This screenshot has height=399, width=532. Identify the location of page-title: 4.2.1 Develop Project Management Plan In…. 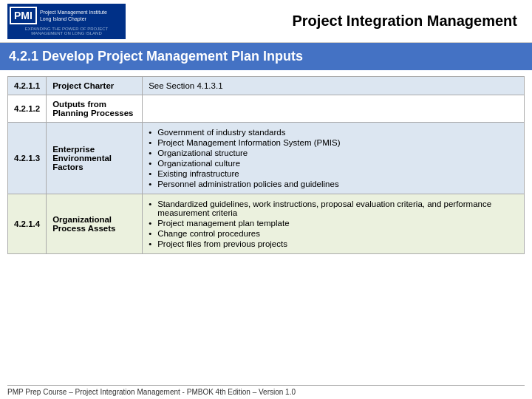
(266, 56).